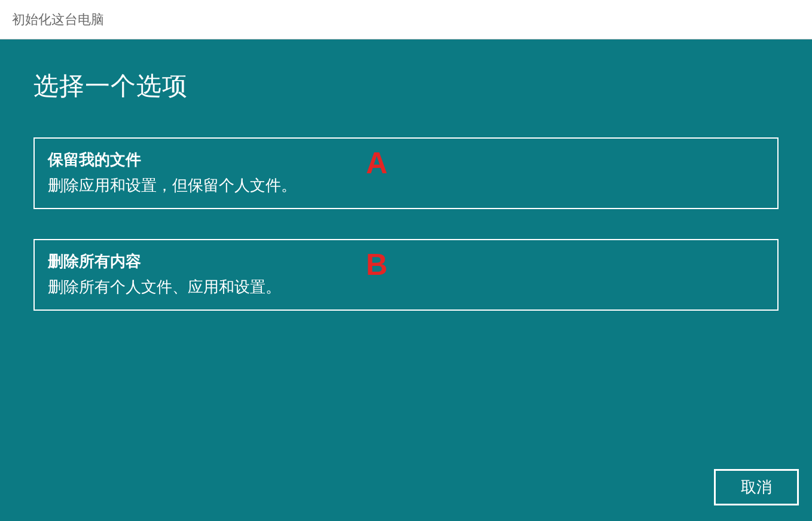  Describe the element at coordinates (406, 173) in the screenshot. I see `option-keep-files: 保留我的文件 删除应用和设置，但保留个人文件。 A` at that location.